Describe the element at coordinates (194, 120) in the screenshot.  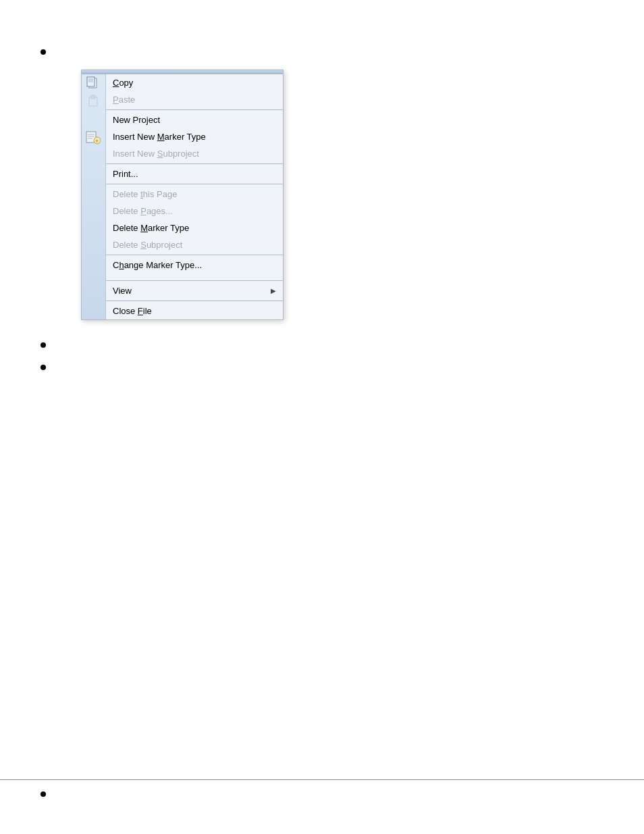
I see `menu-item-new-project: New Project` at that location.